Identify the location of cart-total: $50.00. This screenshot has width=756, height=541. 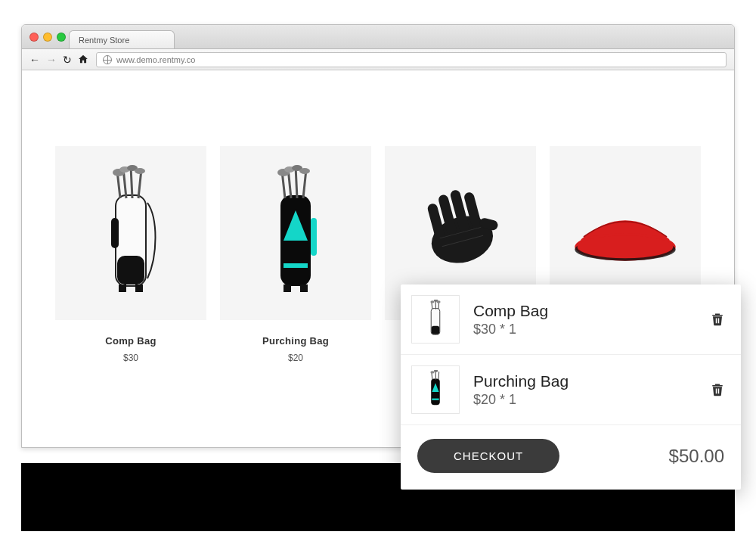
(697, 456).